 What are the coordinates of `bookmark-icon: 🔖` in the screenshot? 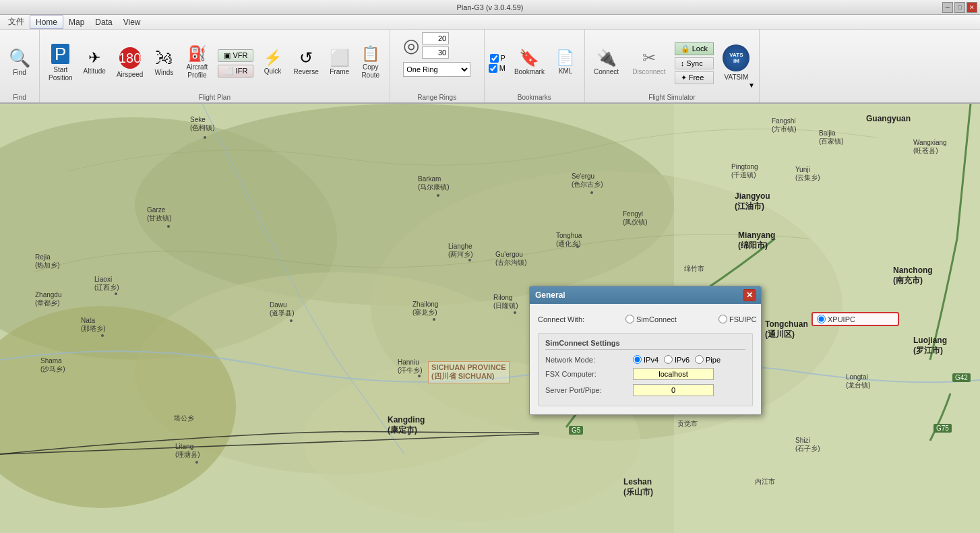 It's located at (529, 58).